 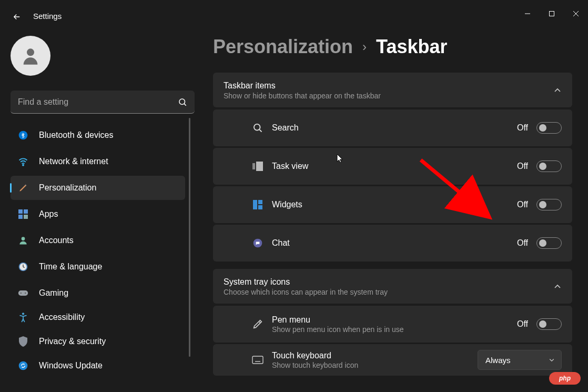 I want to click on row-taskview: Task view Off, so click(x=392, y=166).